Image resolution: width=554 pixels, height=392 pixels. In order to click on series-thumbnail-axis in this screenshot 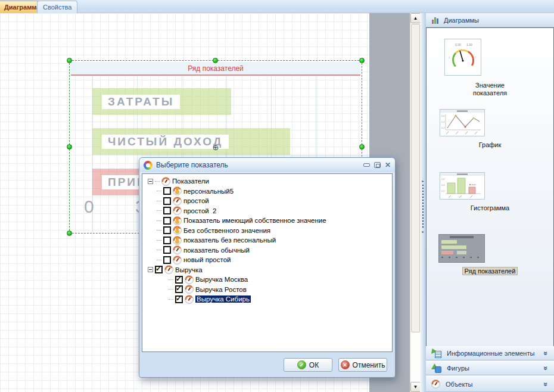, I will do `click(462, 257)`.